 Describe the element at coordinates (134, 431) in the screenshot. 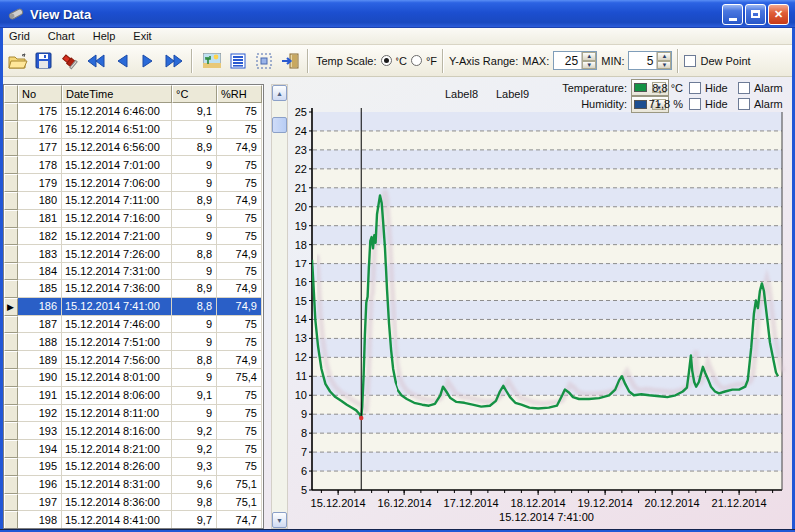

I see `table-row: 19315.12.2014 8:16:009,275` at that location.